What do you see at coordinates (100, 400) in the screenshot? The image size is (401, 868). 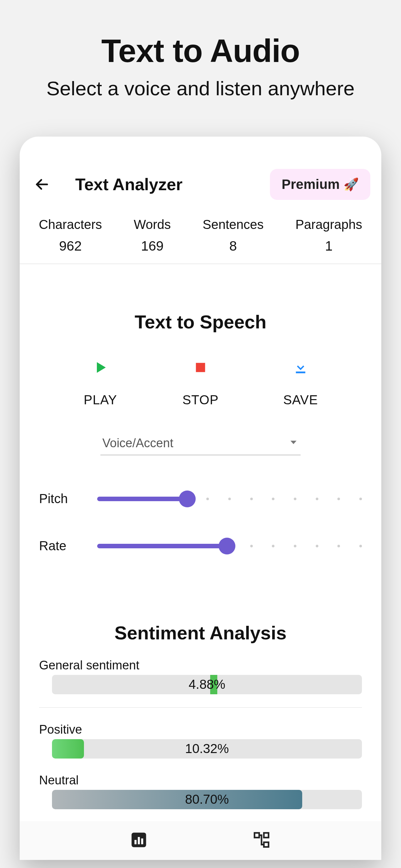 I see `play-label: PLAY` at bounding box center [100, 400].